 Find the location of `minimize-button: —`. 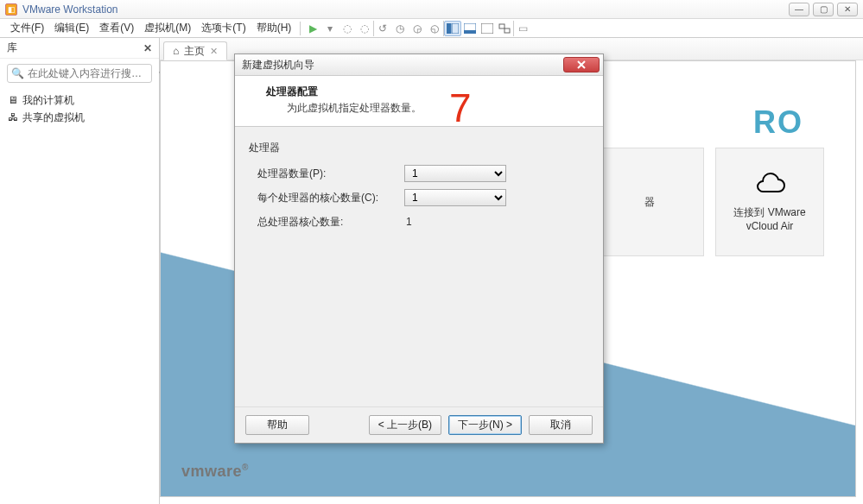

minimize-button: — is located at coordinates (799, 9).